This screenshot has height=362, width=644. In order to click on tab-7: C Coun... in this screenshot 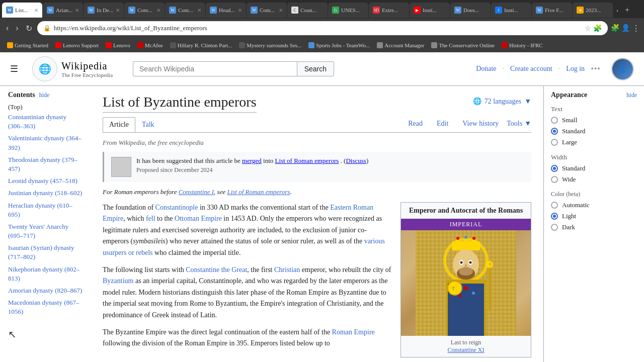, I will do `click(307, 10)`.